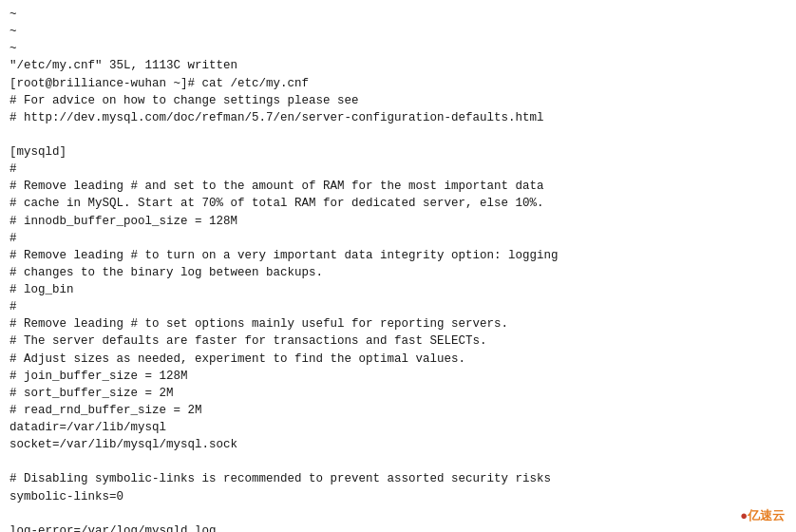 The width and height of the screenshot is (796, 532). What do you see at coordinates (398, 324) in the screenshot?
I see `terminal-line: # Remove leading # to set options mainly…` at bounding box center [398, 324].